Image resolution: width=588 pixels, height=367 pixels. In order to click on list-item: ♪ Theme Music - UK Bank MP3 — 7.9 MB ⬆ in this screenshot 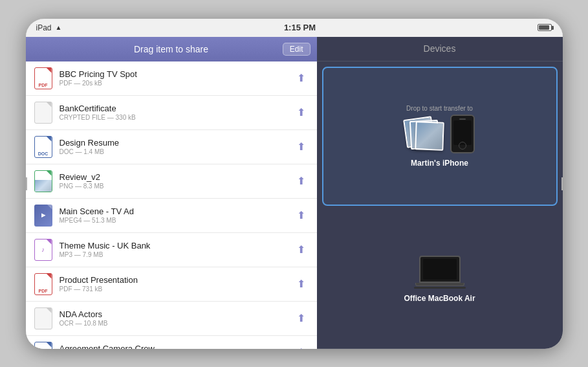, I will do `click(171, 250)`.